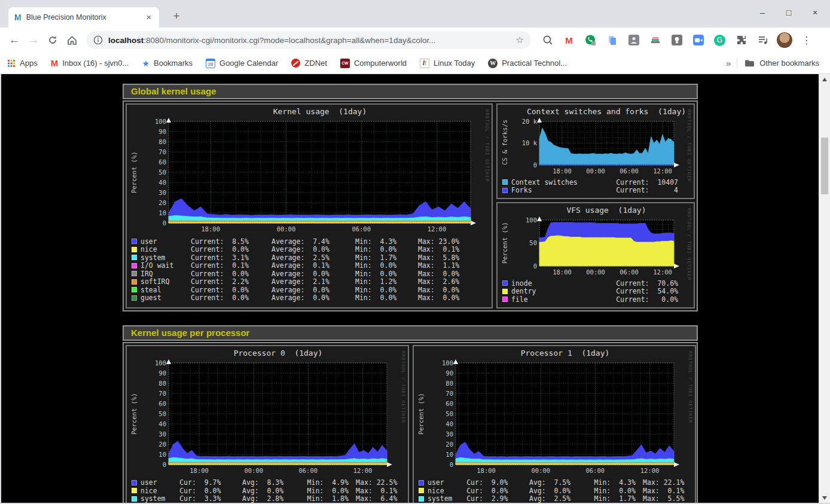  I want to click on scrollbar-down-arrow, so click(825, 497).